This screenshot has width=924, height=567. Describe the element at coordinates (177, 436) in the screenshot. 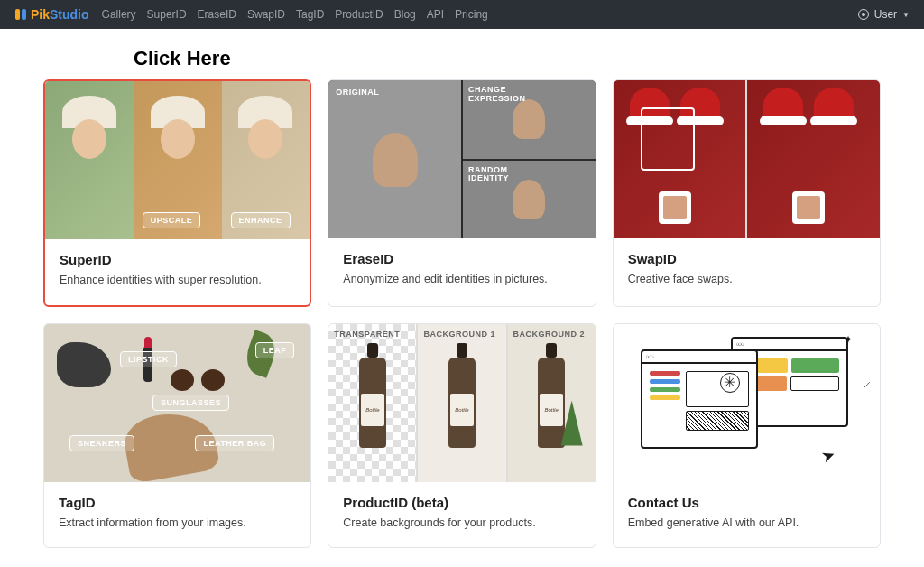

I see `card-tagid: LIPSTICK LEAF SUNGLASSES SNEAKERS LEATHE…` at that location.